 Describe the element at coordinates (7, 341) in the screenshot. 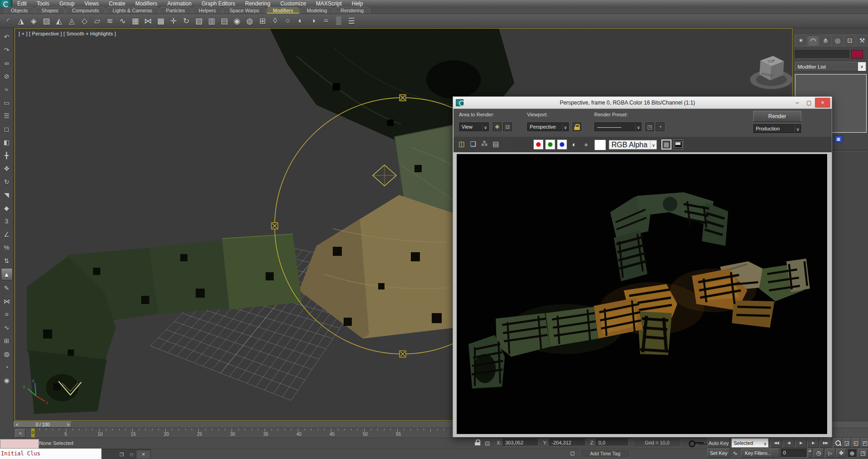

I see `schematic-view-icon: ⊞` at that location.